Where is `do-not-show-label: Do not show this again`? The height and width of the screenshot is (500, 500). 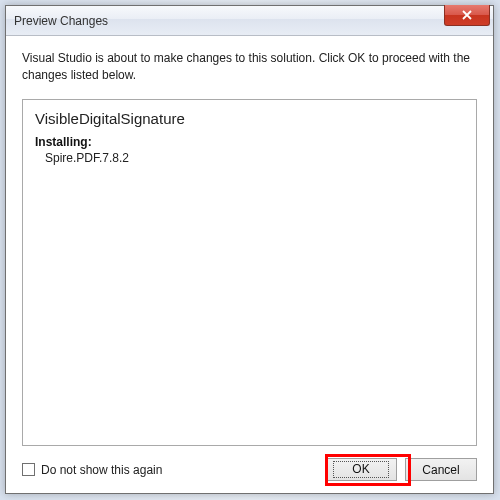
do-not-show-label: Do not show this again is located at coordinates (102, 470).